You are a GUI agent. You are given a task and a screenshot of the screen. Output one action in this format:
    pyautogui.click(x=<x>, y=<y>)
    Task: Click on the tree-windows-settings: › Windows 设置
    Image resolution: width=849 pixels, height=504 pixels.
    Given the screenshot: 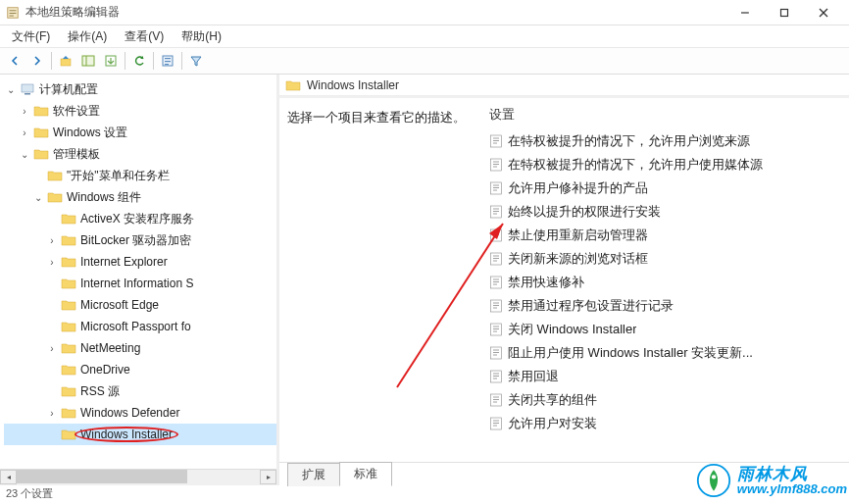 What is the action you would take?
    pyautogui.click(x=140, y=132)
    